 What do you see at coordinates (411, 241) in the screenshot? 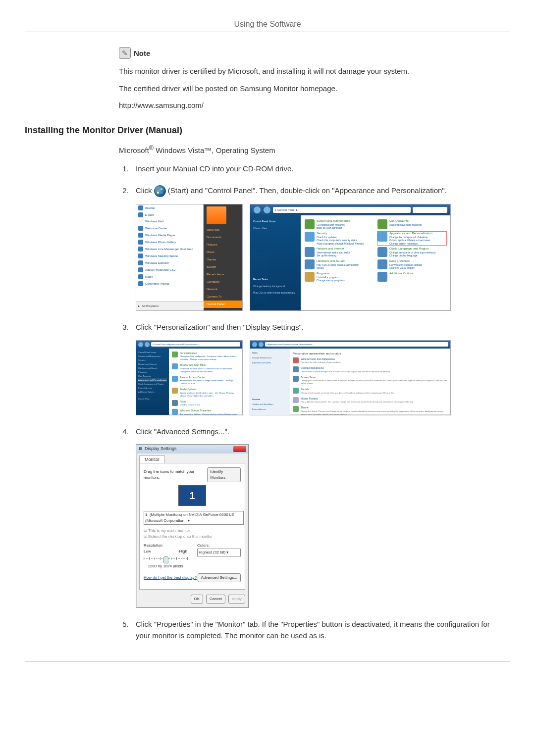
I see `cp-category-sublink: Colors, apply a different screen saver` at bounding box center [411, 241].